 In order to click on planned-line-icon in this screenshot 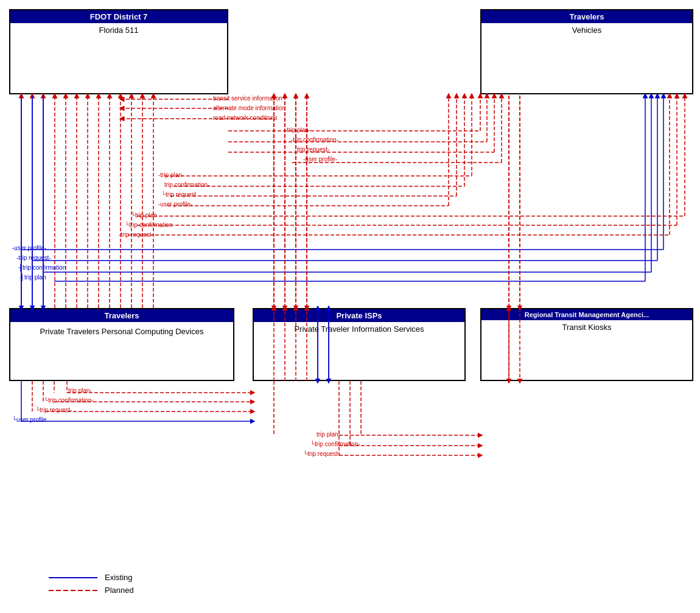, I will do `click(73, 590)`.